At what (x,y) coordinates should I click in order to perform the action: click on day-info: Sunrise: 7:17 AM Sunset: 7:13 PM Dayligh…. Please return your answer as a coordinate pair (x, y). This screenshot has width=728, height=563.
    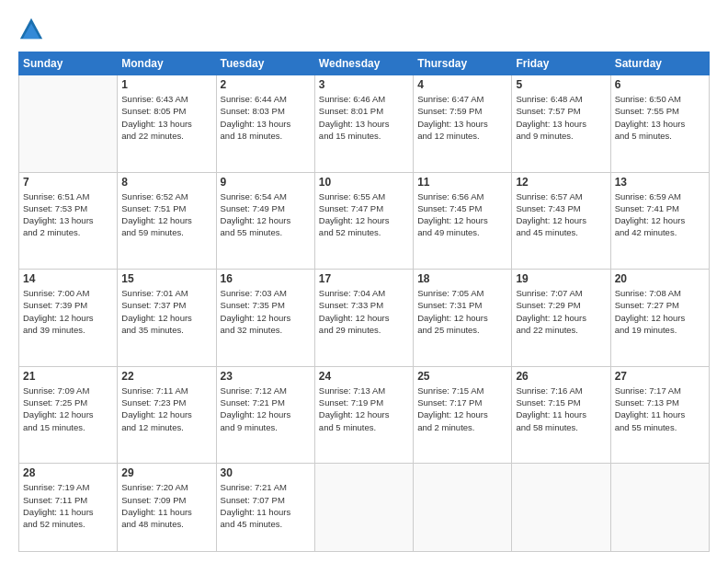
    Looking at the image, I should click on (660, 408).